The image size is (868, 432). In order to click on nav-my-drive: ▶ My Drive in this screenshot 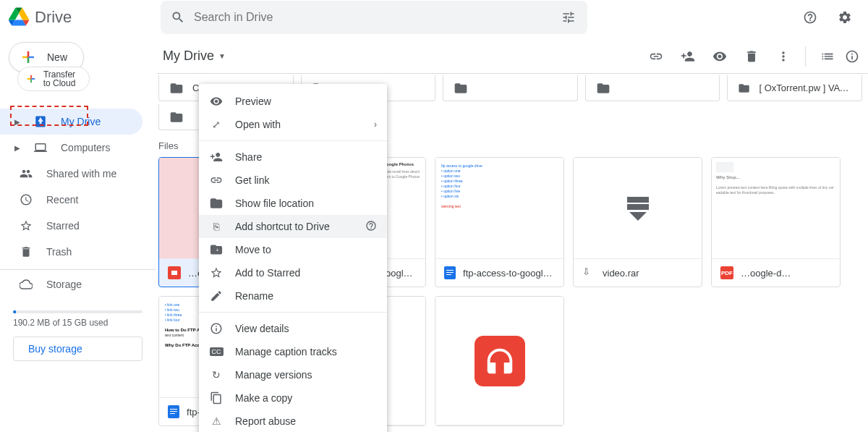, I will do `click(71, 122)`.